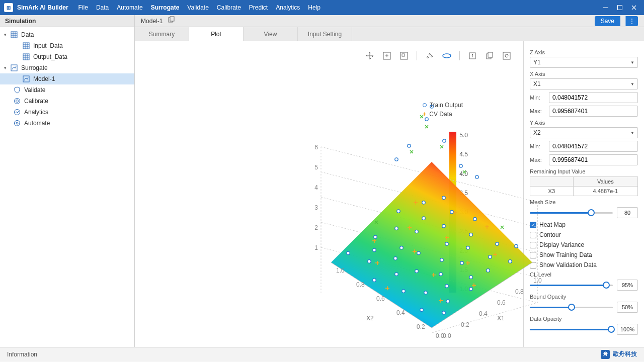  What do you see at coordinates (620, 8) in the screenshot?
I see `maximize-icon` at bounding box center [620, 8].